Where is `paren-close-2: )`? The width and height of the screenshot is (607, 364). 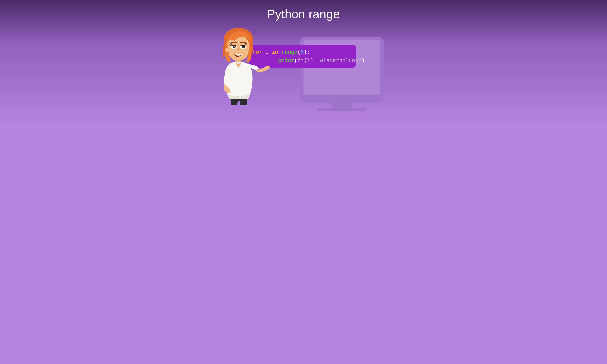
paren-close-2: ) is located at coordinates (363, 61).